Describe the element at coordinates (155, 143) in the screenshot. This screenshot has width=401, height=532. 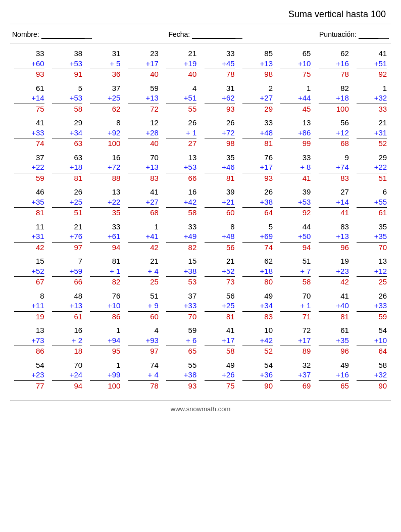
I see `answer: 40` at that location.